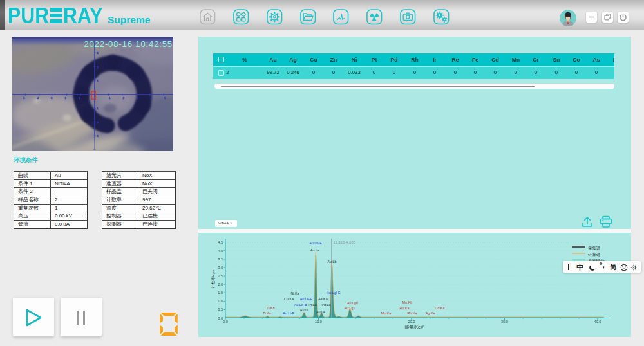  Describe the element at coordinates (220, 293) in the screenshot. I see `svg-text: 1.5` at that location.